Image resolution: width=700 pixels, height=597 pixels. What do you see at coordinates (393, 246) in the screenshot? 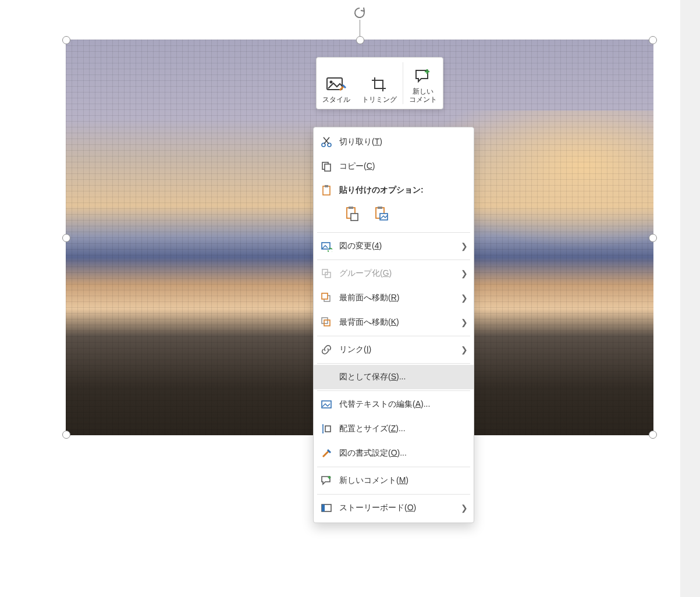
I see `menu-change-picture: 図の変更(4) ❯` at bounding box center [393, 246].